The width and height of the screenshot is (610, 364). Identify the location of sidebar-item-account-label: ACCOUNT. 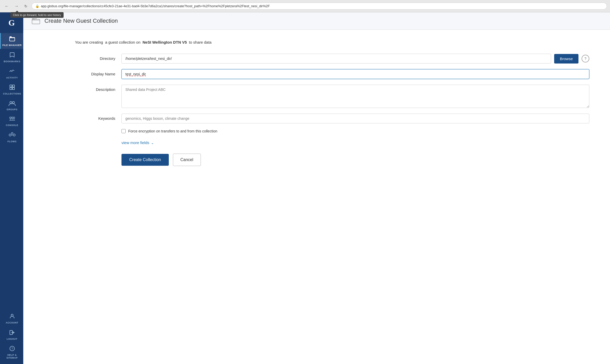
(12, 323).